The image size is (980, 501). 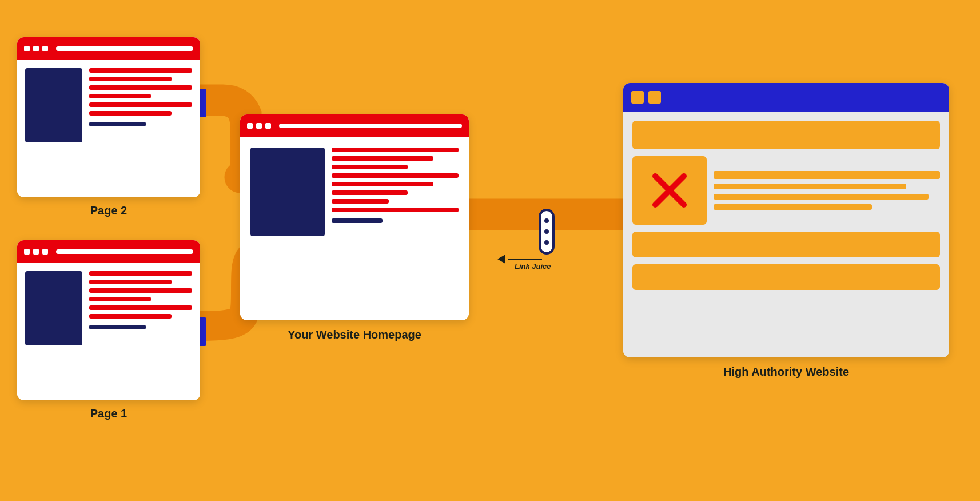 I want to click on link-juice-pill, so click(x=547, y=232).